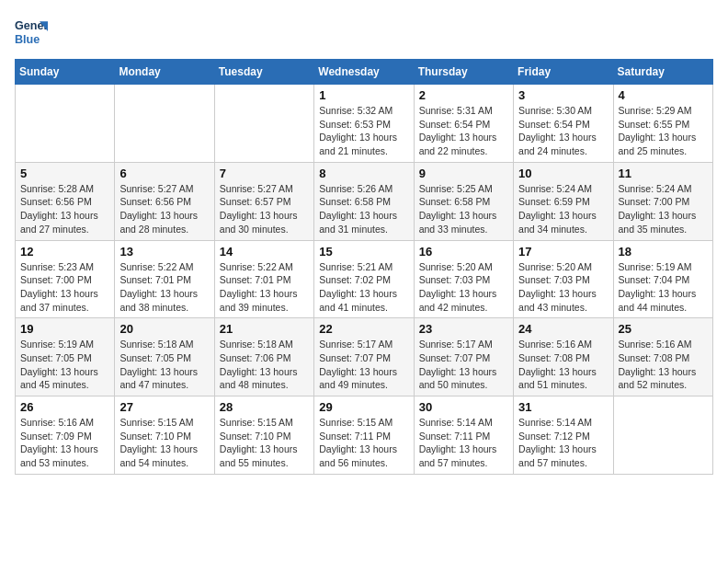 The image size is (728, 563). I want to click on day-number: 26, so click(64, 407).